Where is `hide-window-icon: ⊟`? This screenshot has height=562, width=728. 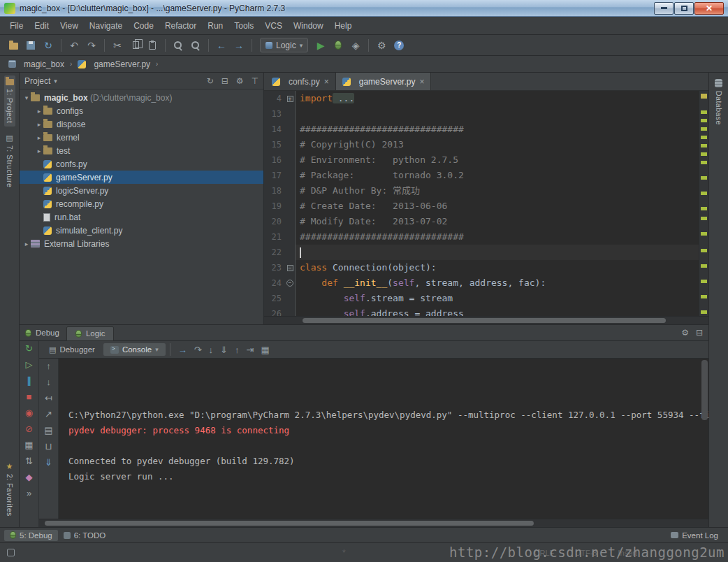
hide-window-icon: ⊟ is located at coordinates (699, 333).